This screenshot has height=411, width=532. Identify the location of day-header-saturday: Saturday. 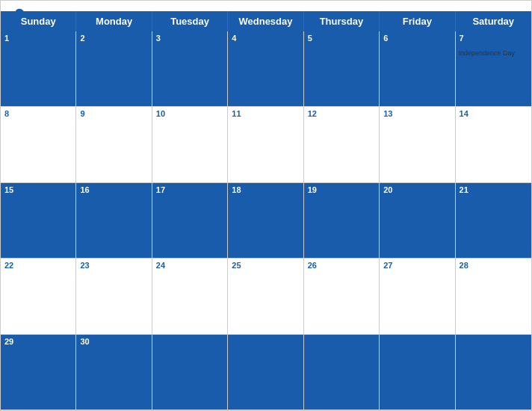
(493, 21).